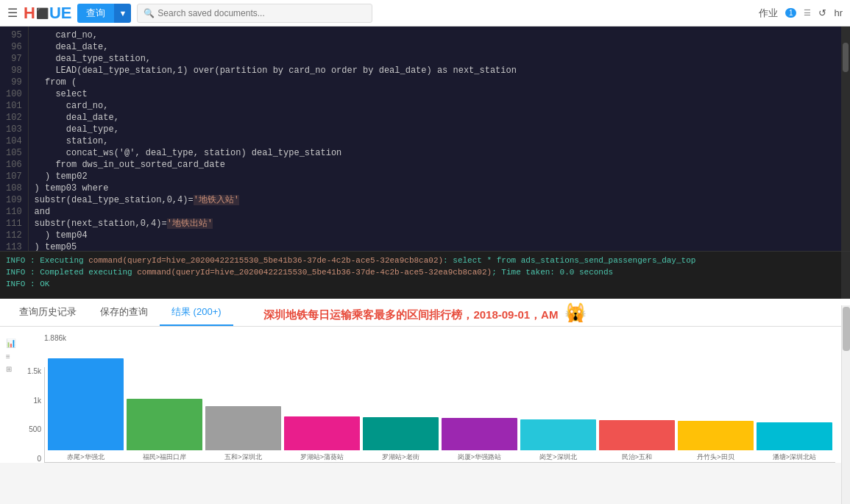 This screenshot has height=504, width=850. Describe the element at coordinates (440, 338) in the screenshot. I see `y-max-label: 1.886k` at that location.